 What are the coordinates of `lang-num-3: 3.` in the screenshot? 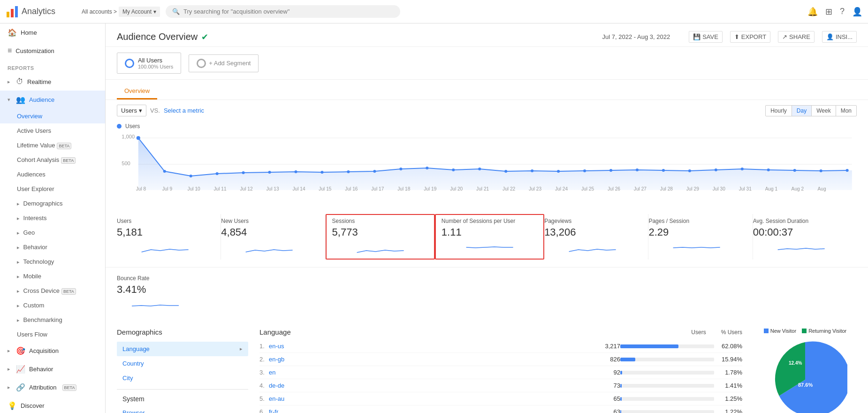 It's located at (264, 373).